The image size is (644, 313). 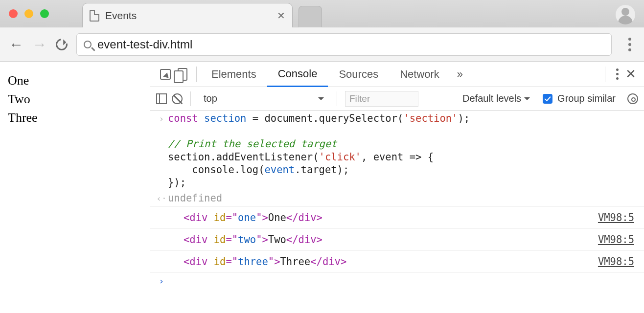 I want to click on group-similar-toggle: Group similar, so click(x=579, y=99).